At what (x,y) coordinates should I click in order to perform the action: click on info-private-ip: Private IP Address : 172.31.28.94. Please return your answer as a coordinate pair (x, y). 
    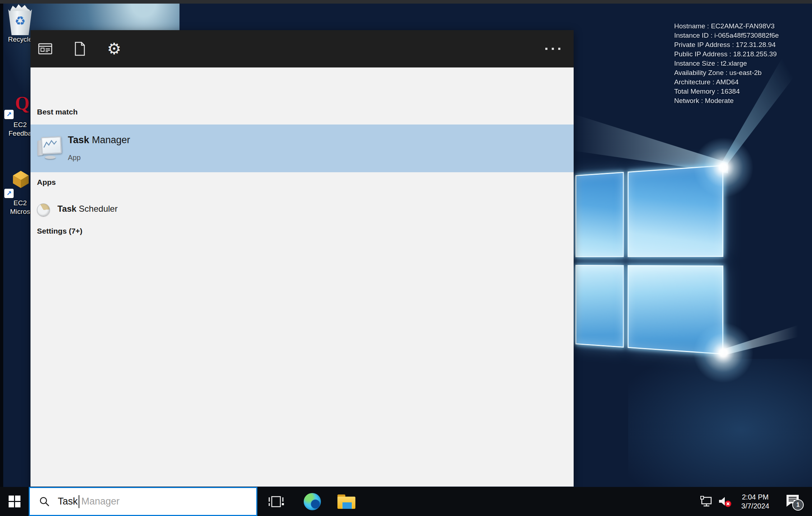
    Looking at the image, I should click on (727, 45).